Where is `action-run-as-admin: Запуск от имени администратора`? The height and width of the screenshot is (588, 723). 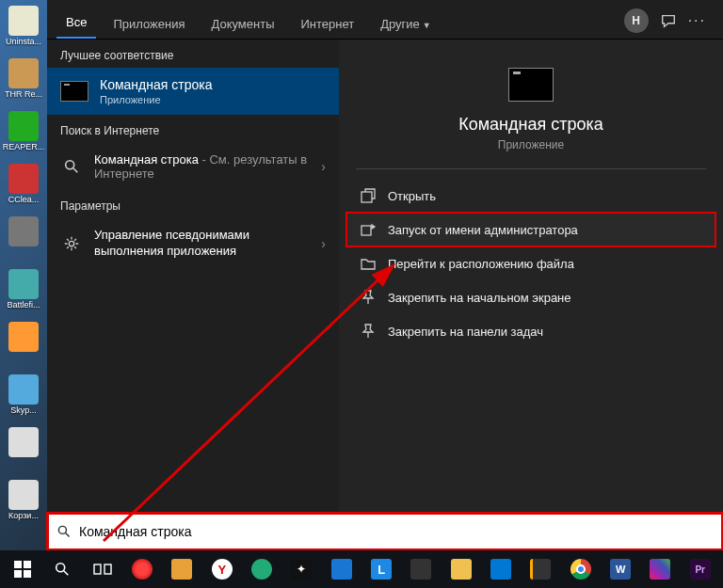
action-run-as-admin: Запуск от имени администратора is located at coordinates (531, 230).